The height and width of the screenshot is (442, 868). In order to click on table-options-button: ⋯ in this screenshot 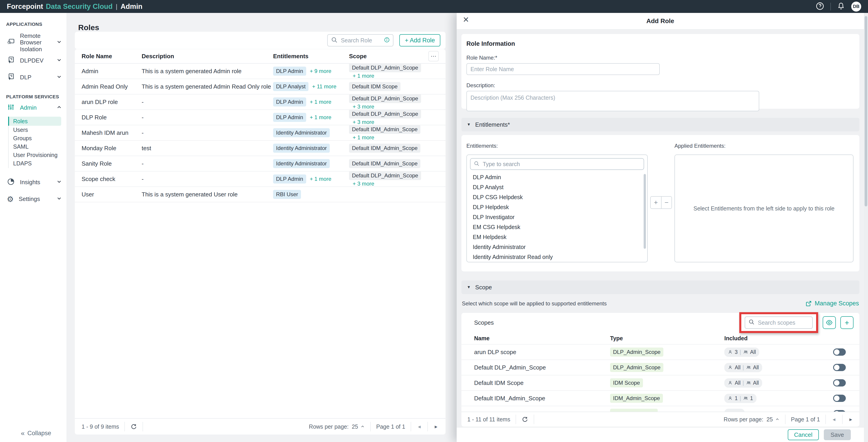, I will do `click(433, 56)`.